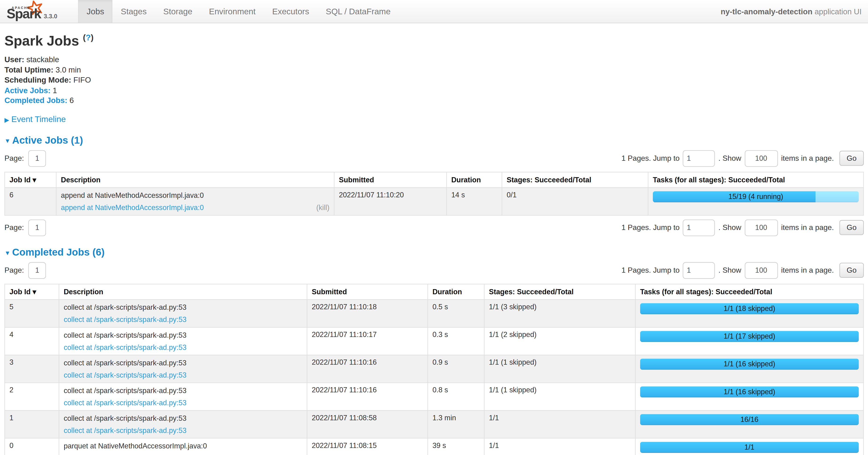 The height and width of the screenshot is (455, 868). Describe the element at coordinates (456, 397) in the screenshot. I see `duration-cell: 0.8 s` at that location.